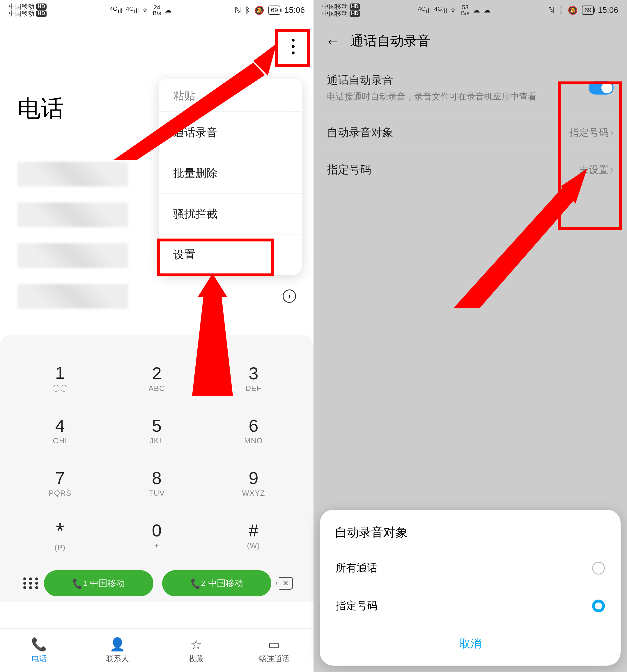 The image size is (627, 672). I want to click on star-icon: ☆, so click(196, 645).